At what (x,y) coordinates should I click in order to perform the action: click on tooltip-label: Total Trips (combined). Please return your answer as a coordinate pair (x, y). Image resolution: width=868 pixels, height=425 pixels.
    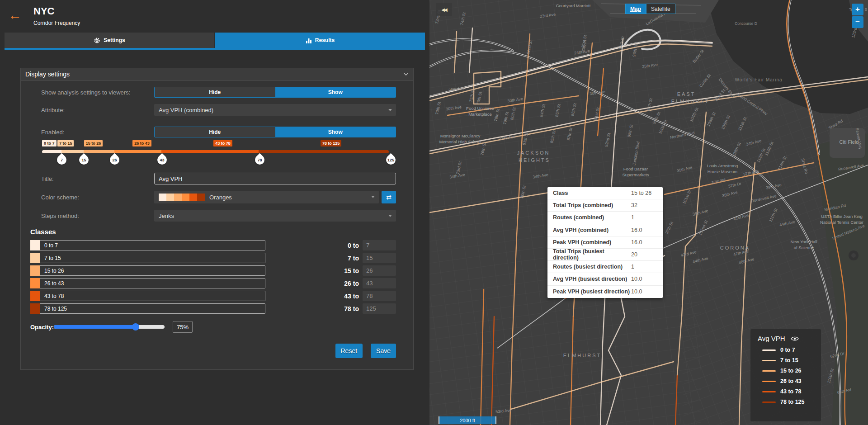
    Looking at the image, I should click on (592, 205).